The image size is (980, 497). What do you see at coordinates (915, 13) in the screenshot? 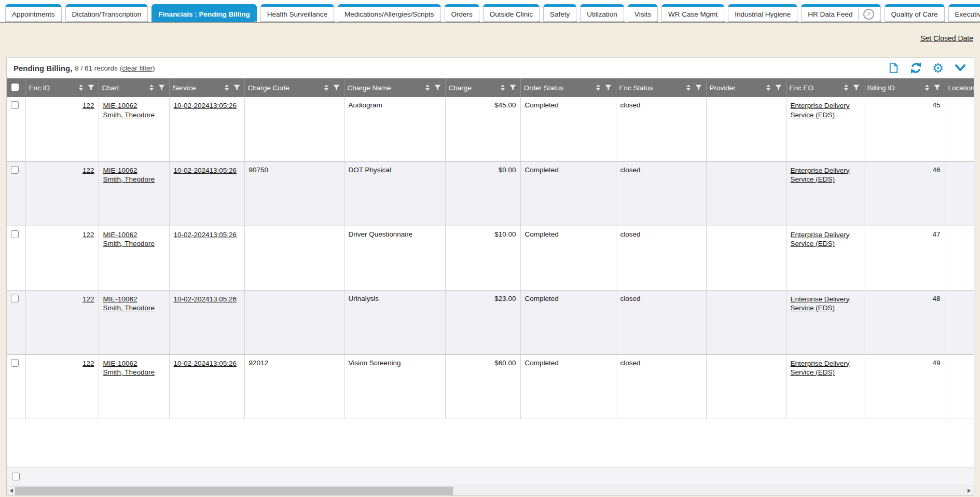
I see `tab-quality-of-care: Quality of Care` at bounding box center [915, 13].